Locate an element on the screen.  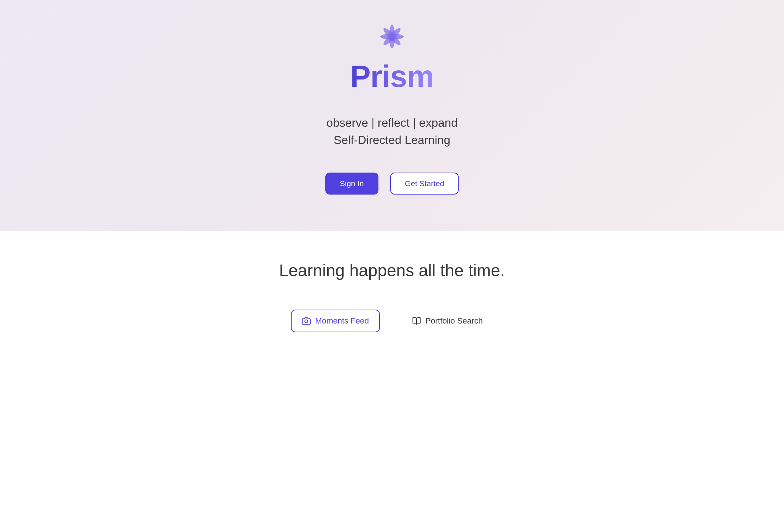
tab-label: Moments Feed is located at coordinates (342, 321).